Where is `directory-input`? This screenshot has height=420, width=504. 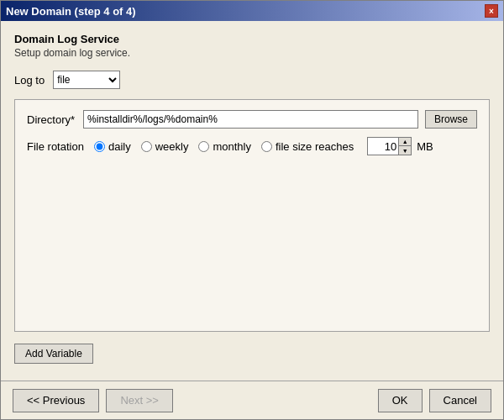
directory-input is located at coordinates (250, 119).